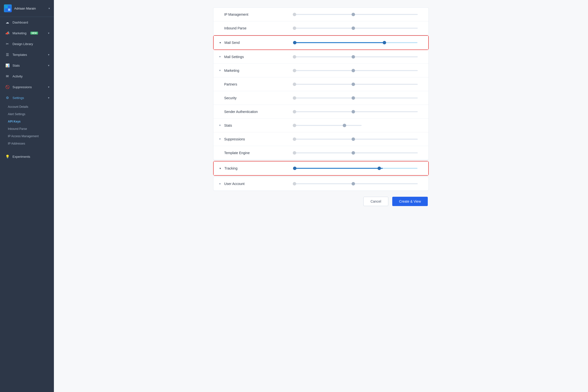 Image resolution: width=588 pixels, height=392 pixels. What do you see at coordinates (27, 196) in the screenshot?
I see `sidebar: Adriaan Marain ▾ ☁ Dashboard 📣 Marketing…` at bounding box center [27, 196].